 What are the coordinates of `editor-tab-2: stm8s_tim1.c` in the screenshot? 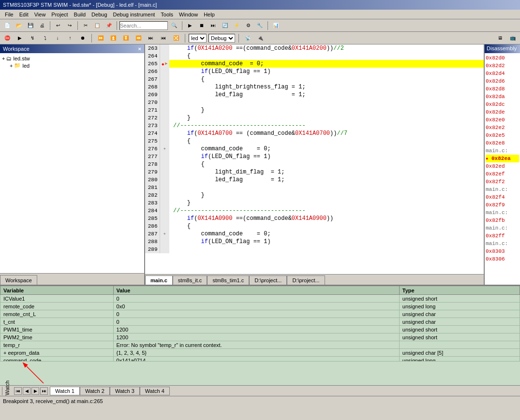 It's located at (228, 280).